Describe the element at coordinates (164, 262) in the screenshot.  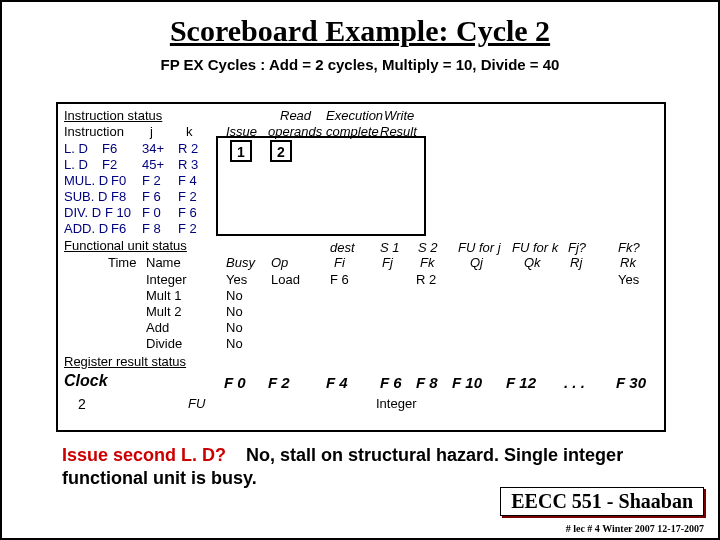
I see `name-col: Name` at that location.